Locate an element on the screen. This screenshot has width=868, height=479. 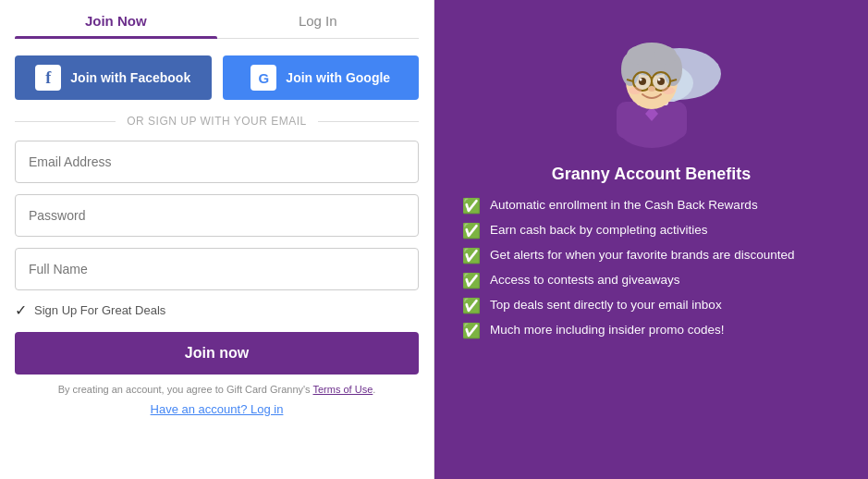
have-account-link: Have an account? Log in is located at coordinates (217, 409).